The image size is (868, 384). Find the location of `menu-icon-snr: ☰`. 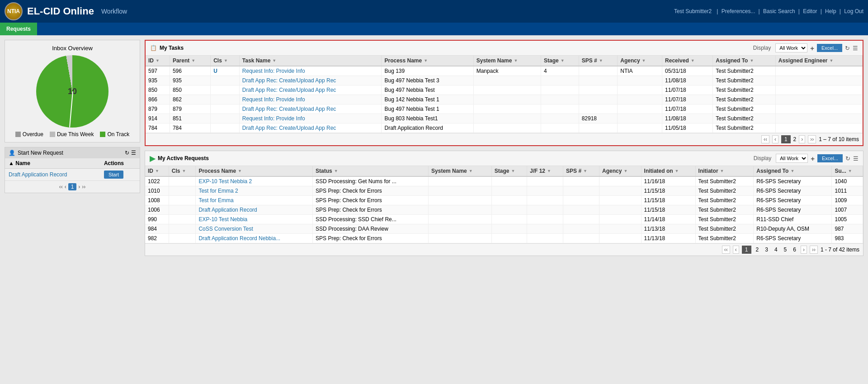

menu-icon-snr: ☰ is located at coordinates (134, 153).